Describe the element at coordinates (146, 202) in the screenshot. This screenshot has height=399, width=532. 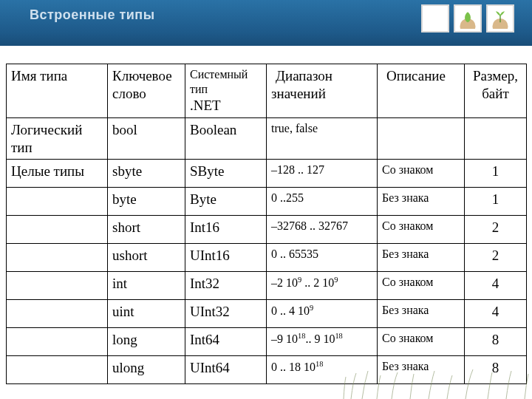
I see `cell-keyword: byte` at that location.